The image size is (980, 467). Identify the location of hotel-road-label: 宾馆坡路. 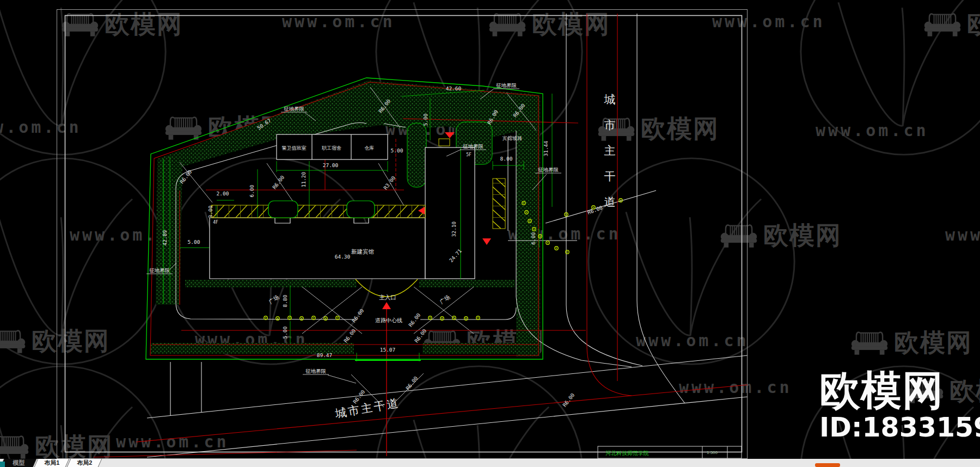
(512, 138).